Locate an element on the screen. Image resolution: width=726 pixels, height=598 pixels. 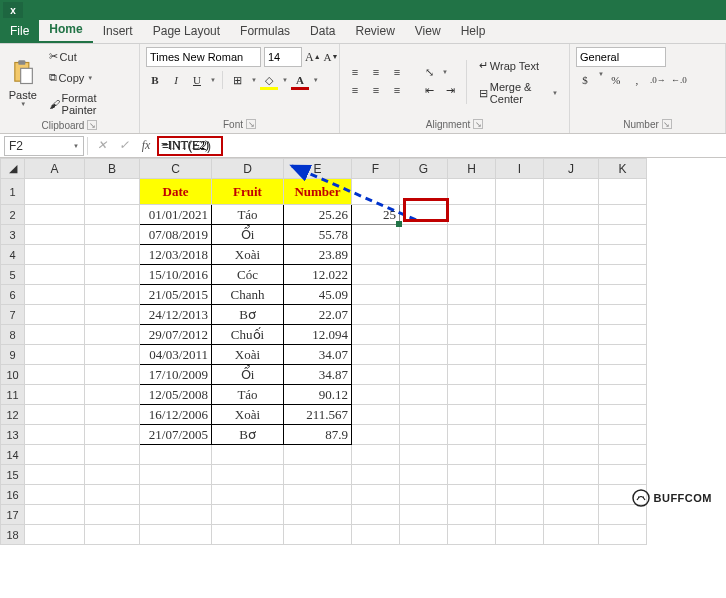
cell: 12.094 is located at coordinates (318, 335).